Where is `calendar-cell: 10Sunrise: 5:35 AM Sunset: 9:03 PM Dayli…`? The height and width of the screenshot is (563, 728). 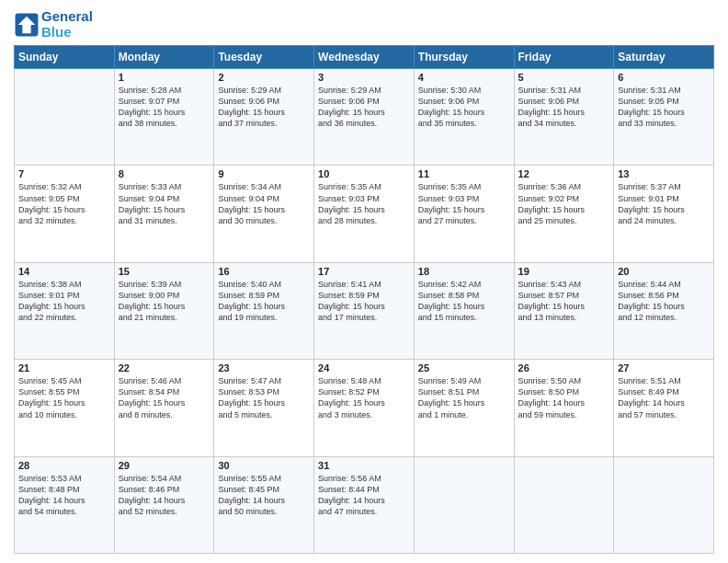 calendar-cell: 10Sunrise: 5:35 AM Sunset: 9:03 PM Dayli… is located at coordinates (364, 213).